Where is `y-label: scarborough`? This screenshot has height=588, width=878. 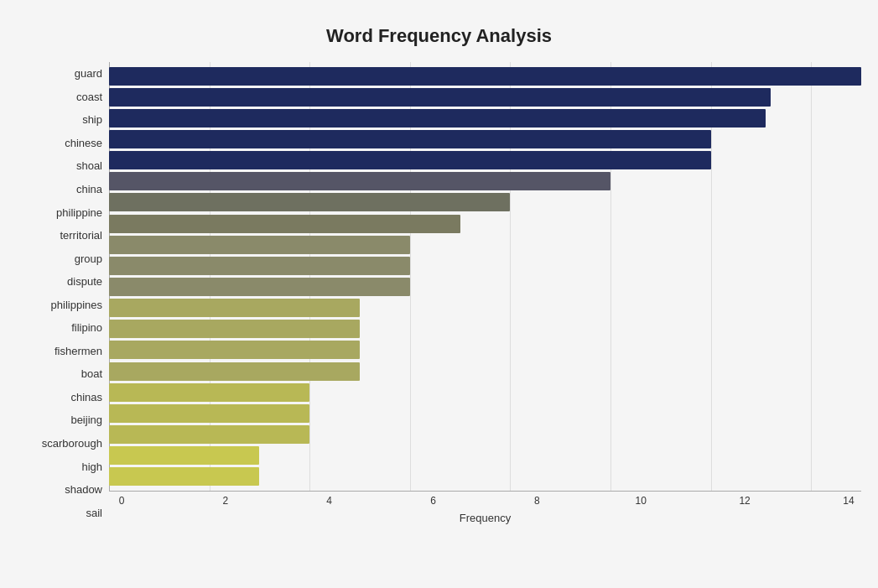
y-label: scarborough is located at coordinates (72, 444).